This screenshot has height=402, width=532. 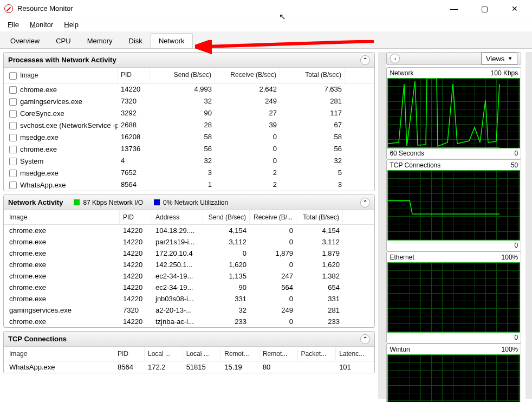 I want to click on activity-header: Image PID Address Send (B/sec) Receive (…, so click(x=189, y=218).